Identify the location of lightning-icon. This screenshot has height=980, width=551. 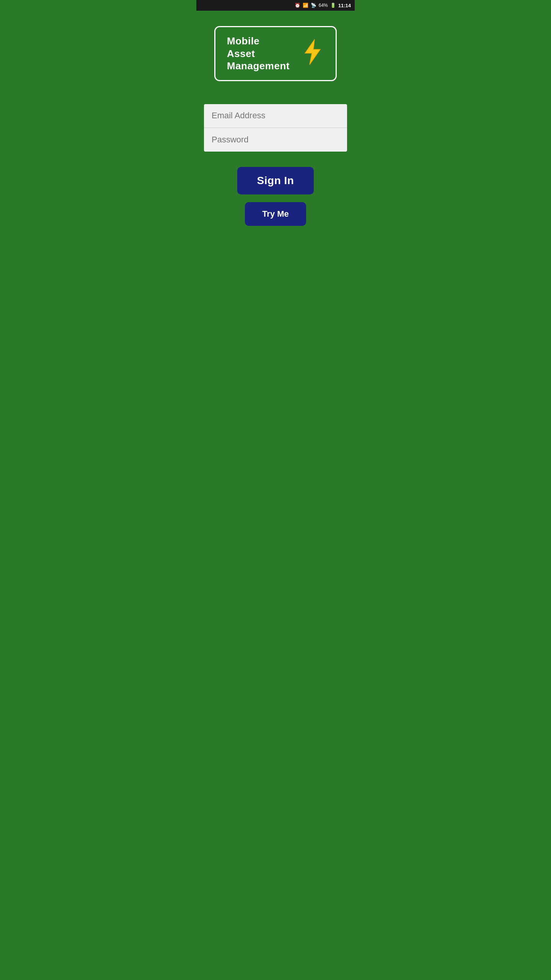
(313, 54).